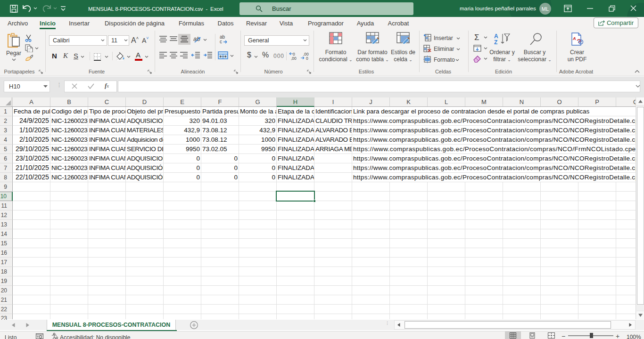 The image size is (644, 339). Describe the element at coordinates (221, 41) in the screenshot. I see `svg-text: c` at that location.